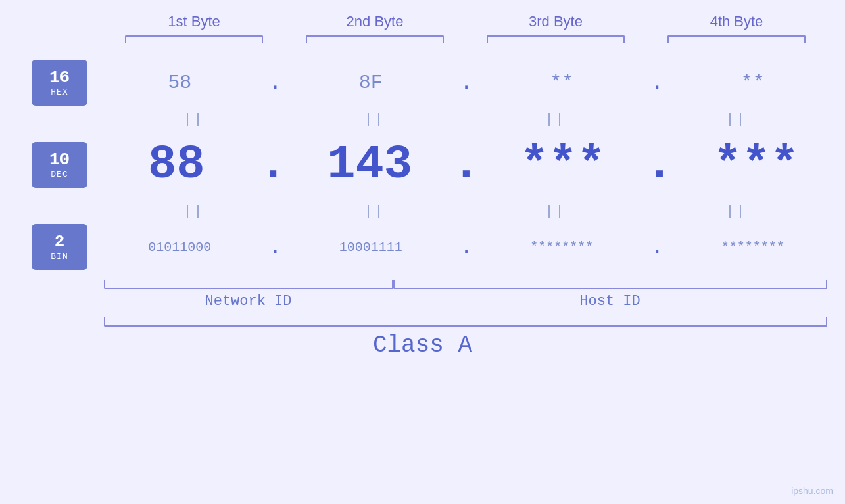  Describe the element at coordinates (59, 160) in the screenshot. I see `dec-base-number: 10` at that location.